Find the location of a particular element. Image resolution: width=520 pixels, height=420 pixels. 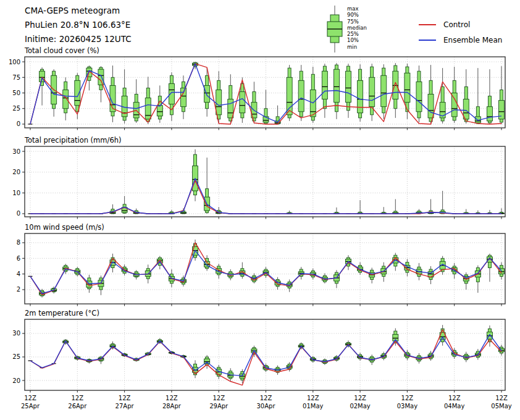

y-tick-label: 4 is located at coordinates (19, 274).